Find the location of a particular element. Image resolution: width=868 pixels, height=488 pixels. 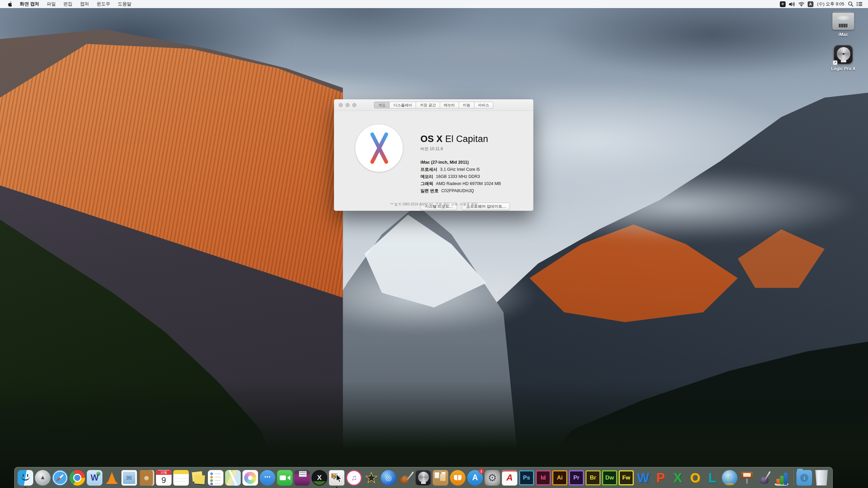

dock-calendar: 12월9 is located at coordinates (164, 478).